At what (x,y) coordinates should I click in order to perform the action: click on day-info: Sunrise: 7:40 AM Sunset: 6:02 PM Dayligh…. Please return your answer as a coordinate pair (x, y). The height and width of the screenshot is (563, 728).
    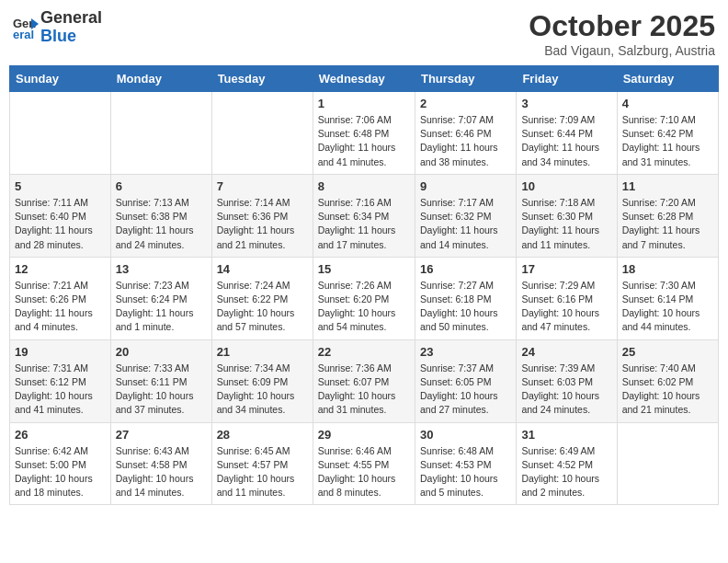
    Looking at the image, I should click on (667, 390).